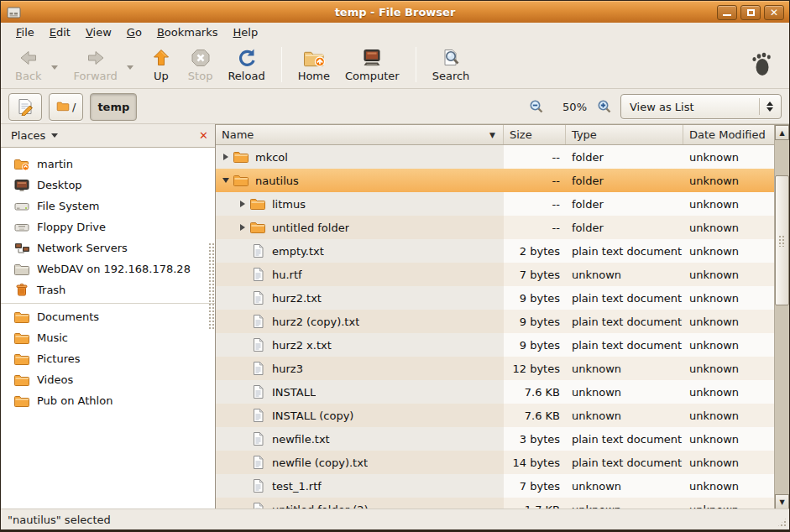 The image size is (790, 532). I want to click on scrollbar-thumb, so click(782, 240).